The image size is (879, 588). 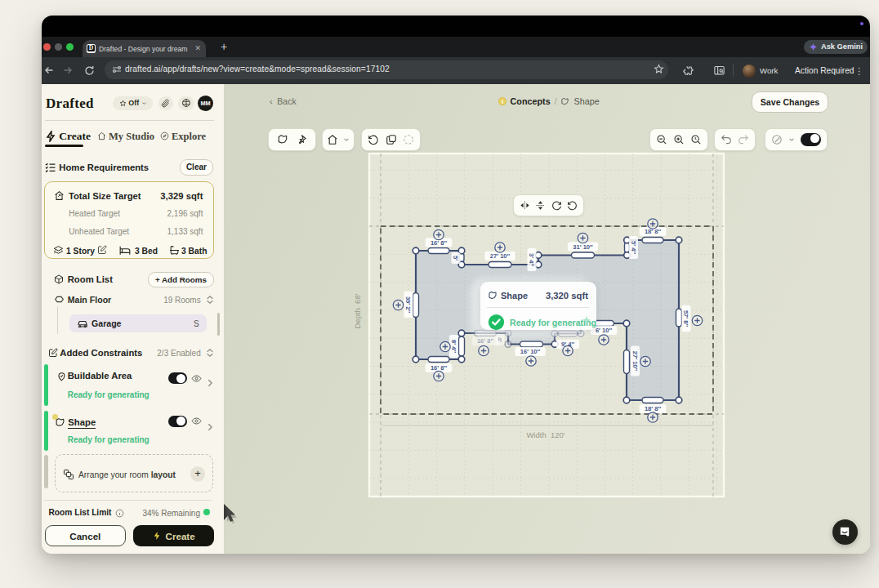 I want to click on svg-text: Depth 68', so click(x=358, y=310).